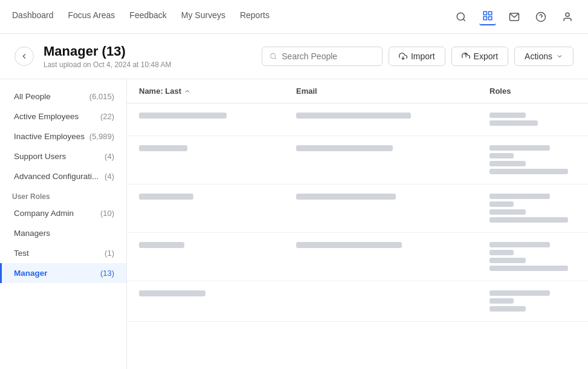  I want to click on search-box, so click(322, 56).